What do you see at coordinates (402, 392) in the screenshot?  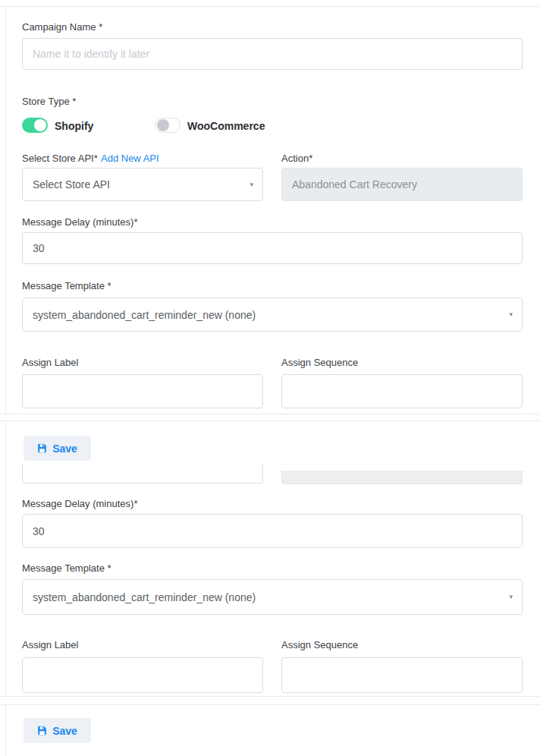 I see `assign-sequence-input` at bounding box center [402, 392].